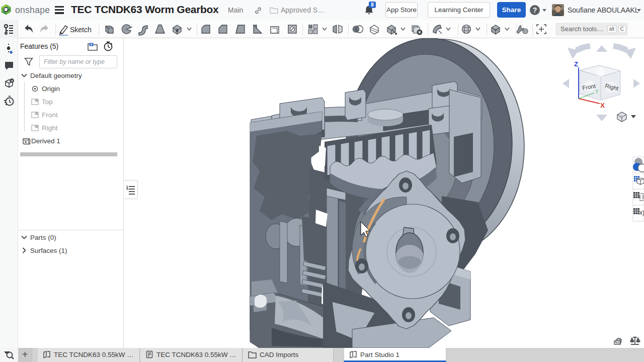  What do you see at coordinates (642, 213) in the screenshot?
I see `svg-text: x)` at bounding box center [642, 213].